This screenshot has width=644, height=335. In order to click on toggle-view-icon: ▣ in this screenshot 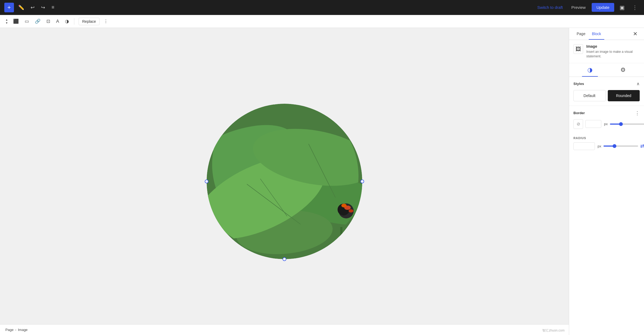, I will do `click(622, 8)`.